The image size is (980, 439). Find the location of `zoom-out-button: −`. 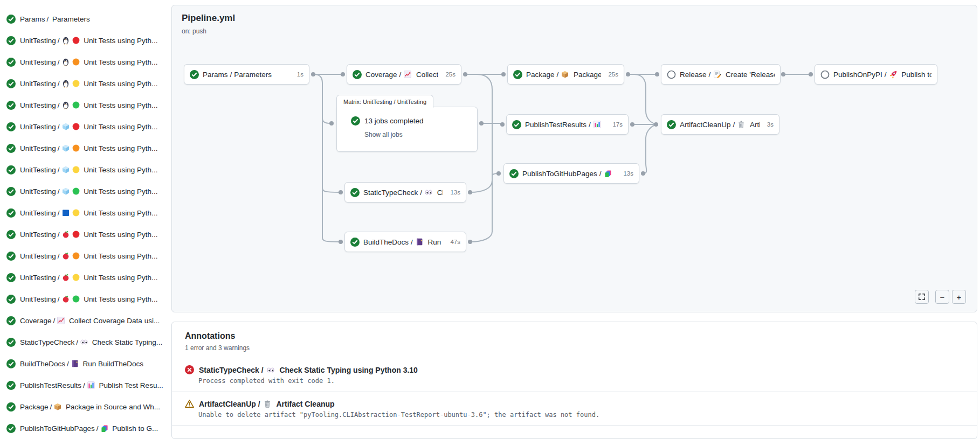

zoom-out-button: − is located at coordinates (942, 297).